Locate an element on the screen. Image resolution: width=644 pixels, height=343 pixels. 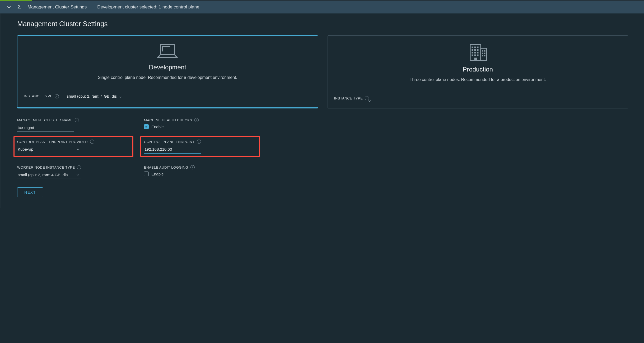
prod-instance-type-label: INSTANCE TYPE i is located at coordinates (352, 98).